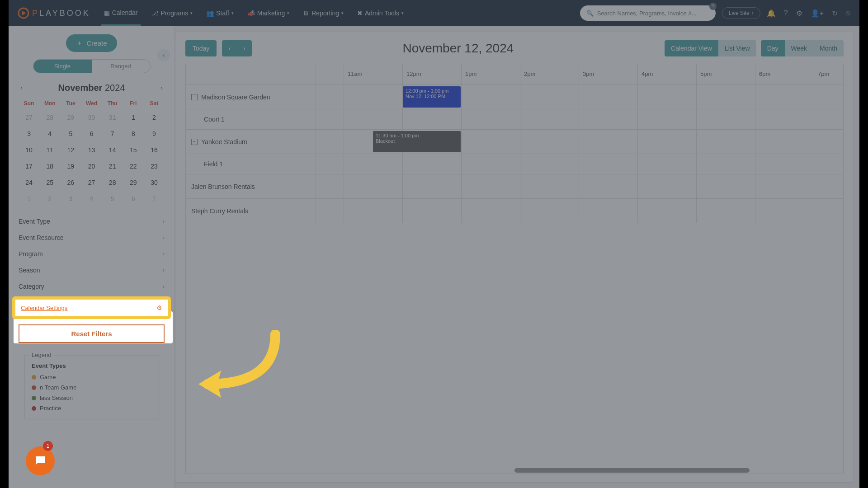  What do you see at coordinates (113, 150) in the screenshot?
I see `calendar-day: 14` at bounding box center [113, 150].